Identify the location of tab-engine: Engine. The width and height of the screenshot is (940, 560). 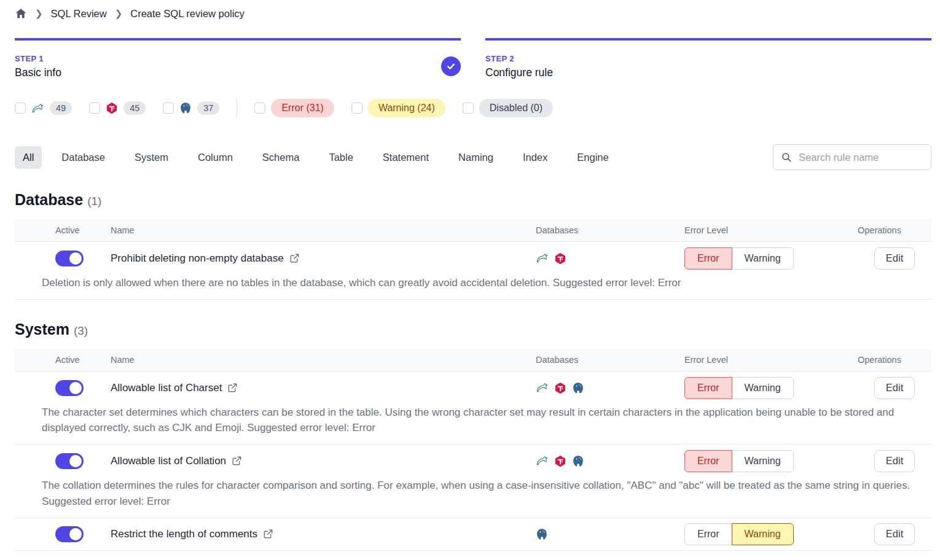
(592, 157).